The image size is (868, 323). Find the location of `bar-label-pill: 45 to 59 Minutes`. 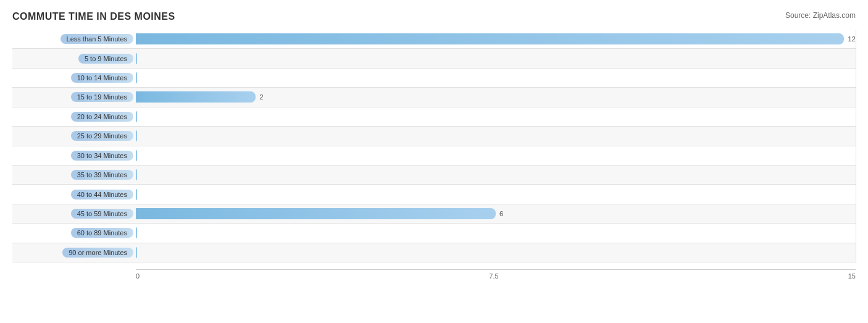

bar-label-pill: 45 to 59 Minutes is located at coordinates (102, 214).